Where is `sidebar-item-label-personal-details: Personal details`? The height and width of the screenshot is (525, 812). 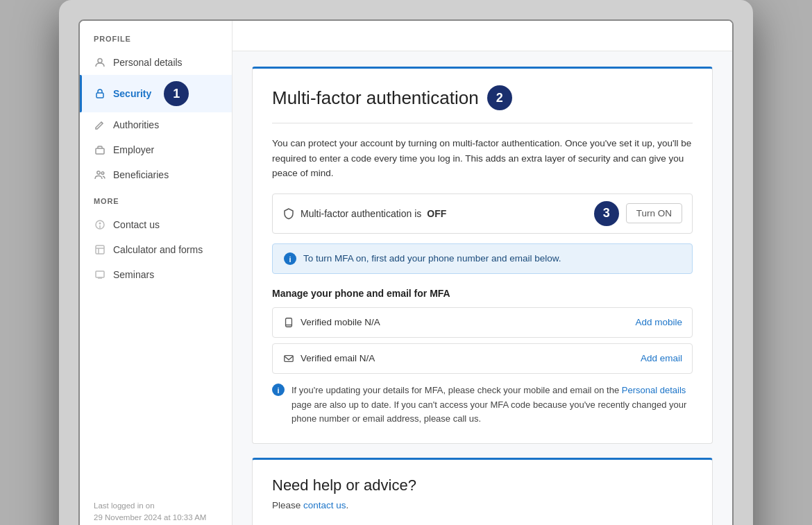
sidebar-item-label-personal-details: Personal details is located at coordinates (148, 62).